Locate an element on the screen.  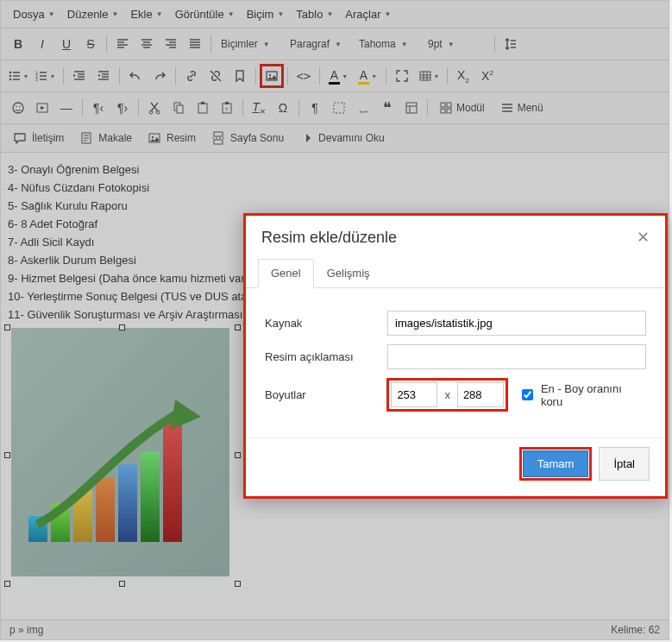
form-row-dims: Boyutlar x En - Boy oranını koru is located at coordinates (455, 395).